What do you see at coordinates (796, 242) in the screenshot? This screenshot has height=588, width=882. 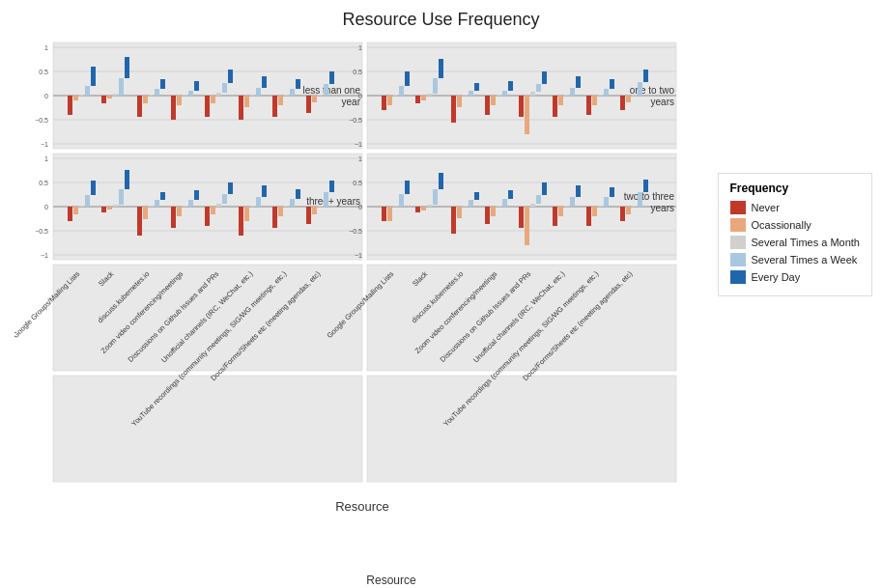 I see `legend-item-several-times-month: Several Times a Month` at bounding box center [796, 242].